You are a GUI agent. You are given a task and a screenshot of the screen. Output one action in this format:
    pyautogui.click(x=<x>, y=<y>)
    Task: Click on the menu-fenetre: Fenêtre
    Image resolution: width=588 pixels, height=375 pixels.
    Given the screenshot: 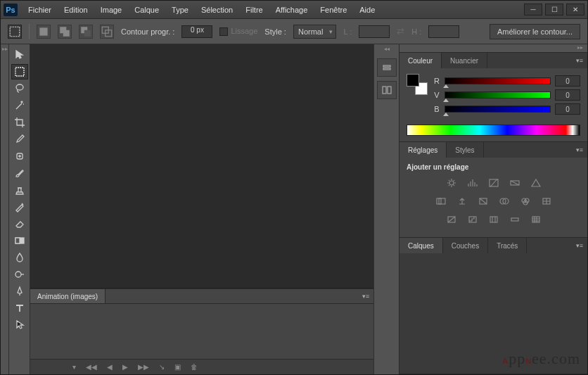 What is the action you would take?
    pyautogui.click(x=333, y=10)
    